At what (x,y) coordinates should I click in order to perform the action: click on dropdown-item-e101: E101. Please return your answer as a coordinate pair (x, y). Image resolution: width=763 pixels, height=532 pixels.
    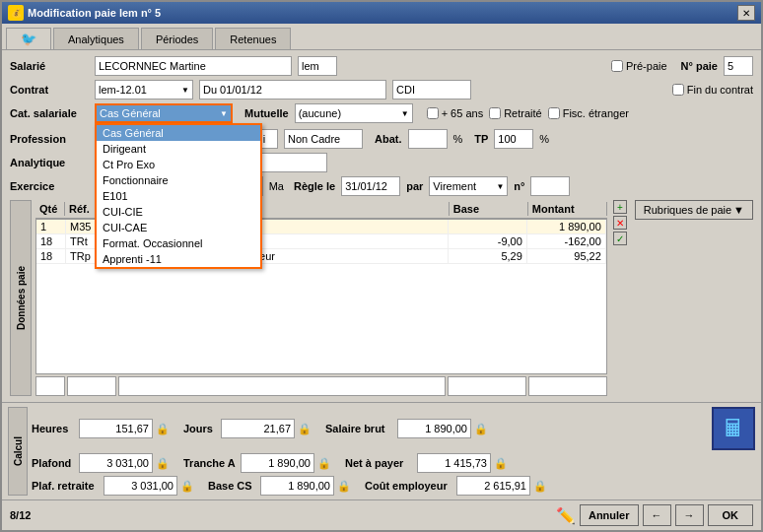
    Looking at the image, I should click on (178, 196).